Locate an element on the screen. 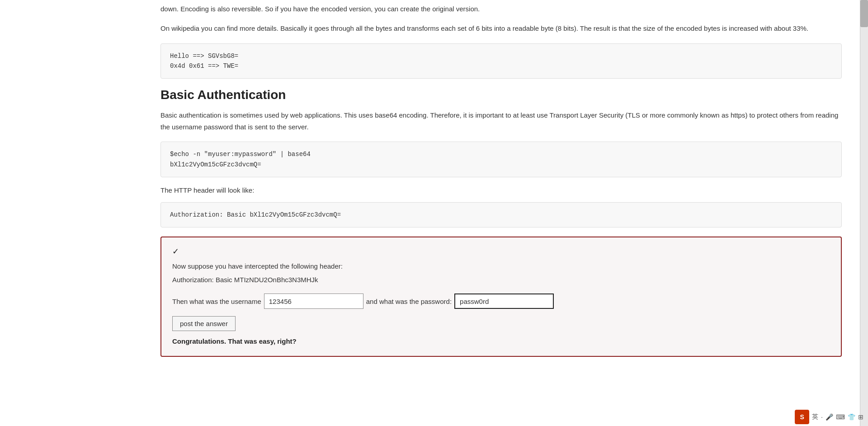  checkmark-icon: ✓ is located at coordinates (501, 251).